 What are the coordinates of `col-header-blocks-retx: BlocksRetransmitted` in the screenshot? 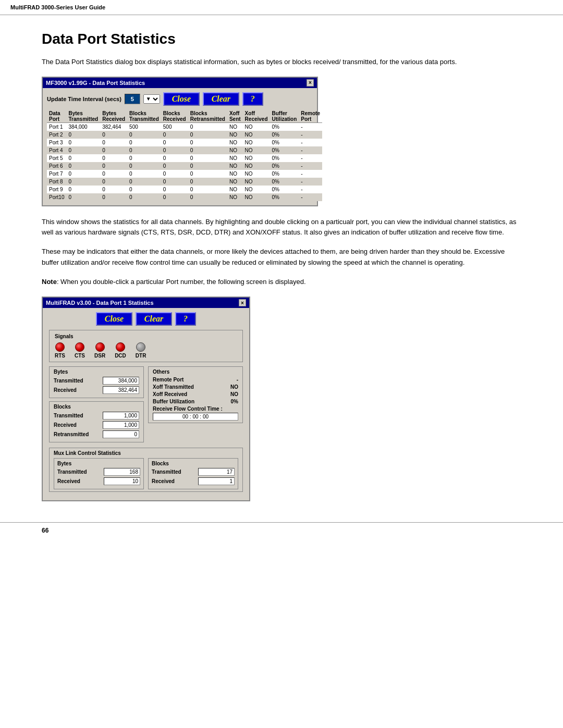 It's located at (207, 117).